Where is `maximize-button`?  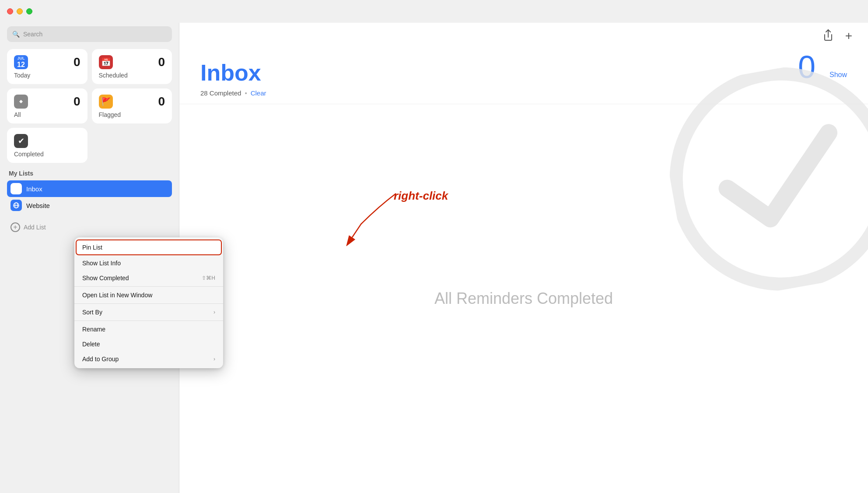 maximize-button is located at coordinates (29, 11).